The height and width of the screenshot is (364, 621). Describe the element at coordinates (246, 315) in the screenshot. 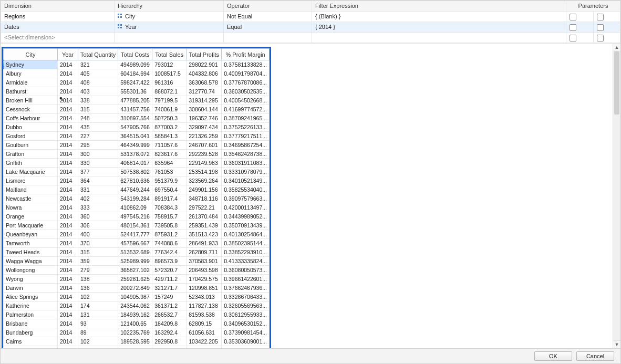

I see `cell-margin: 0.30612955933...` at that location.